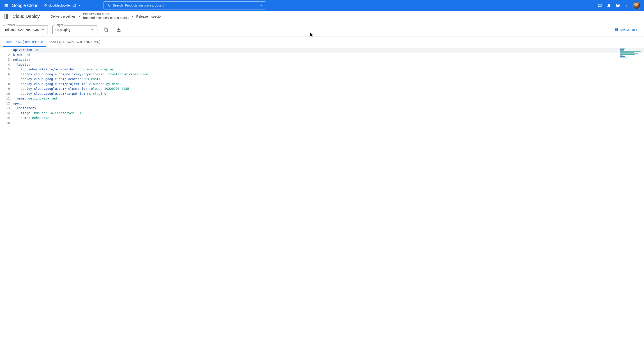  I want to click on line-number: 13, so click(5, 108).